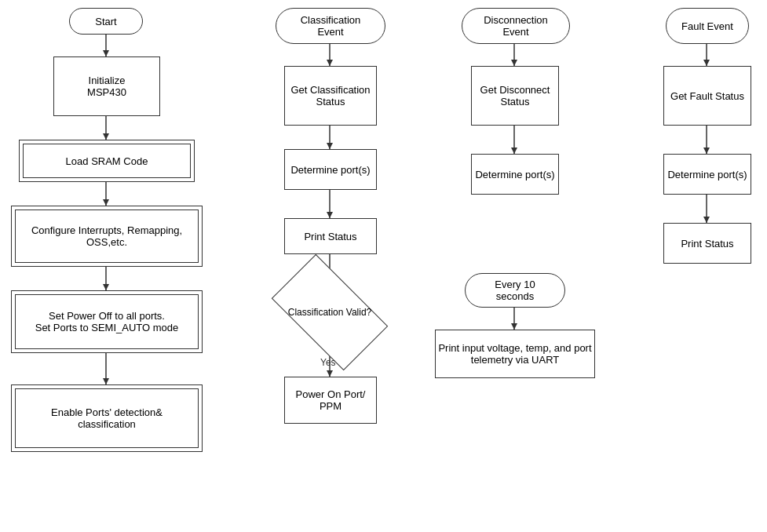 This screenshot has width=767, height=532. Describe the element at coordinates (107, 418) in the screenshot. I see `enable-ports-node: Enable Ports' detection& classification` at that location.